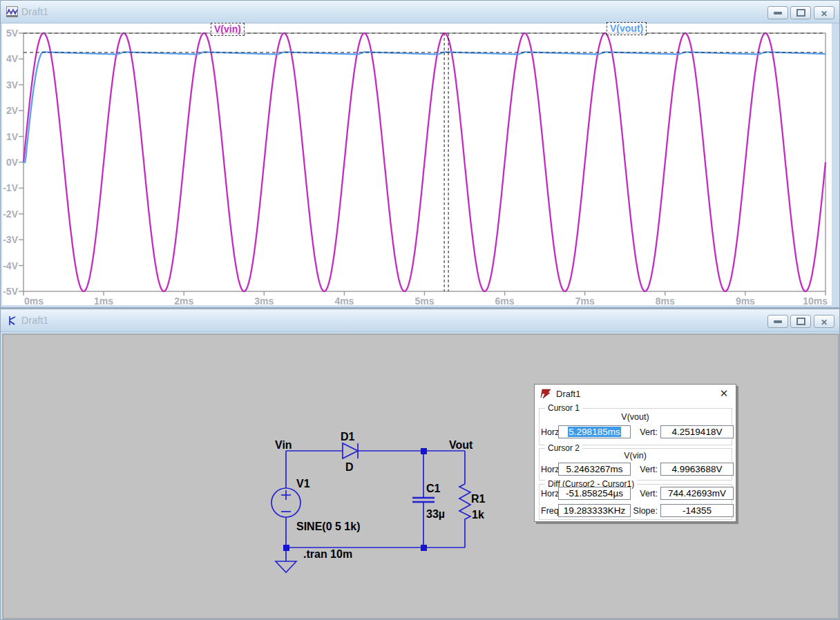  What do you see at coordinates (12, 162) in the screenshot?
I see `y-tick-label: 0V` at bounding box center [12, 162].